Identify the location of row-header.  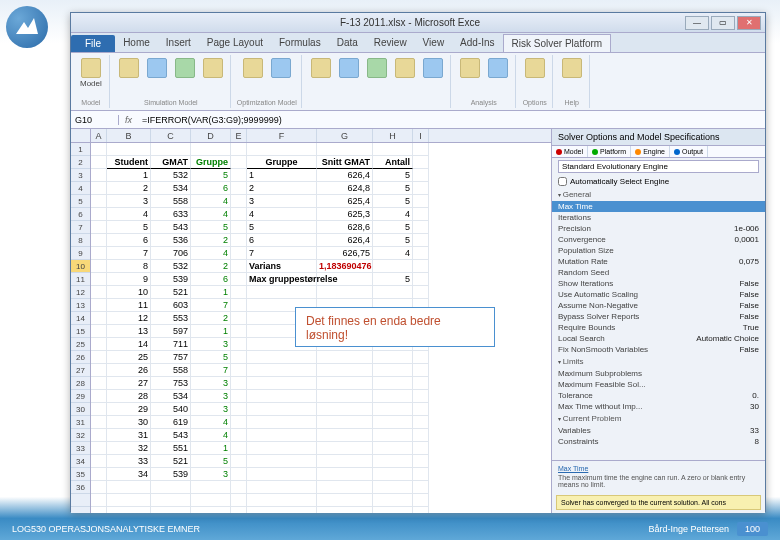
(80, 510).